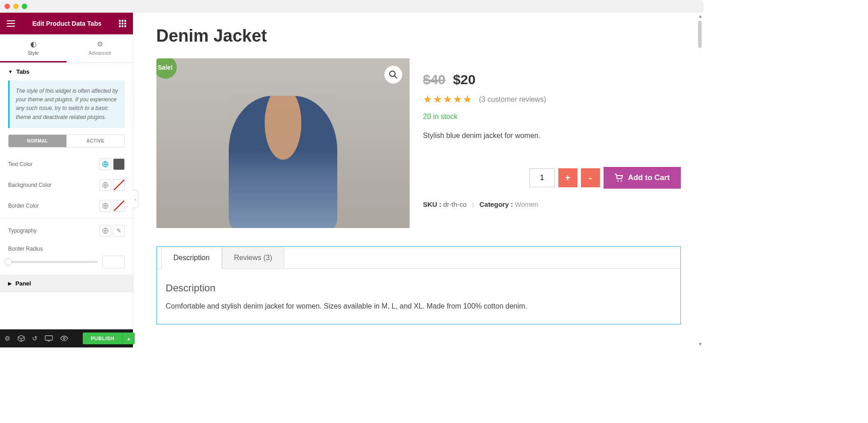  I want to click on scroll-thumb, so click(700, 34).